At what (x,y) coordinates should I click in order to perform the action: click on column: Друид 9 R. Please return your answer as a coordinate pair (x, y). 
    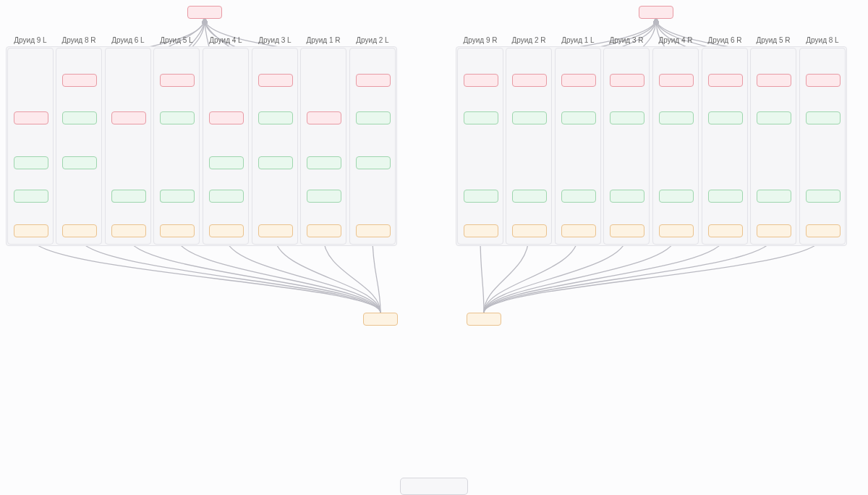
    Looking at the image, I should click on (480, 146).